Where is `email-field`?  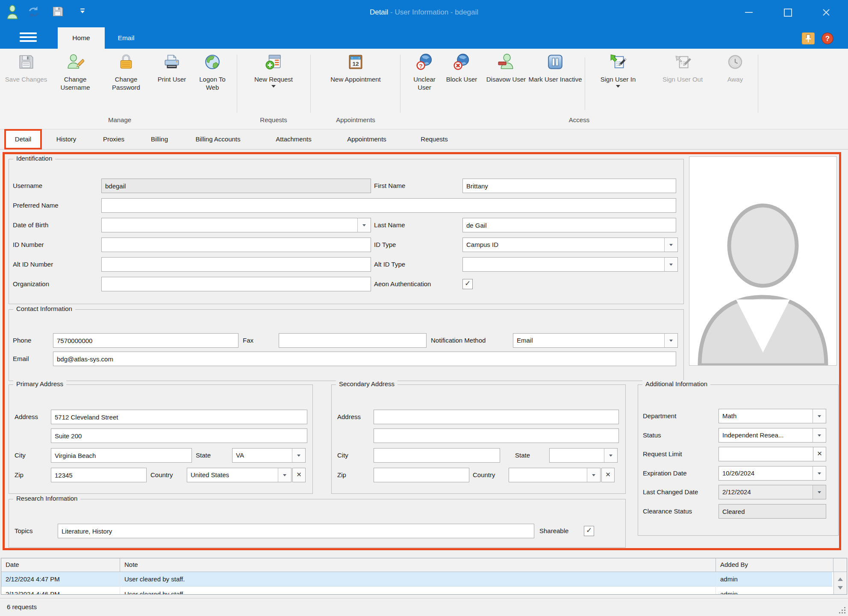 email-field is located at coordinates (365, 359).